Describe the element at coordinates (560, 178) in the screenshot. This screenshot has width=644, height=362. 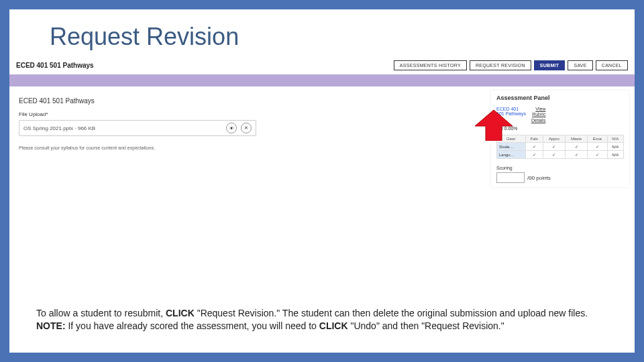
I see `scoring-box: /00 points` at that location.